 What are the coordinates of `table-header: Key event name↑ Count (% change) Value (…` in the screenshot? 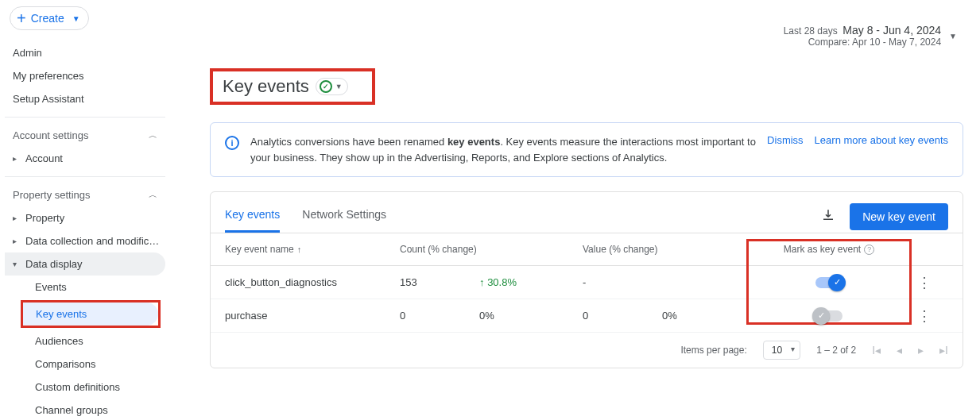 It's located at (587, 249).